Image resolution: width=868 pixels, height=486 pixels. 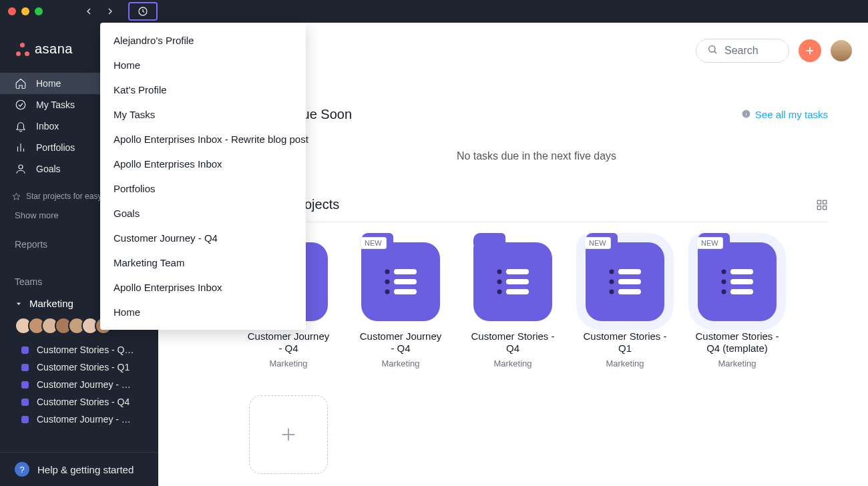 What do you see at coordinates (537, 210) in the screenshot?
I see `projects-header: Recent Projects` at bounding box center [537, 210].